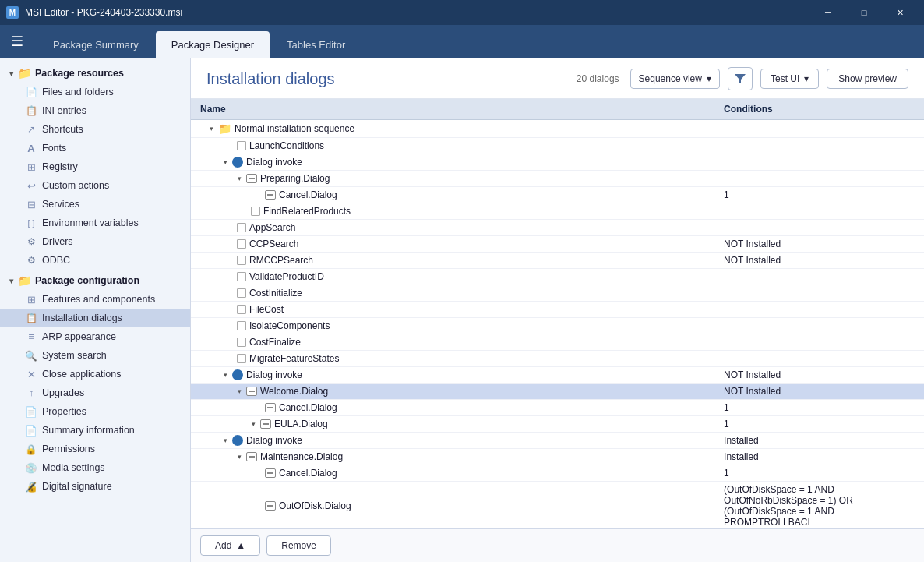 The image size is (924, 562). What do you see at coordinates (213, 44) in the screenshot?
I see `tab-package-designer: Package Designer` at bounding box center [213, 44].